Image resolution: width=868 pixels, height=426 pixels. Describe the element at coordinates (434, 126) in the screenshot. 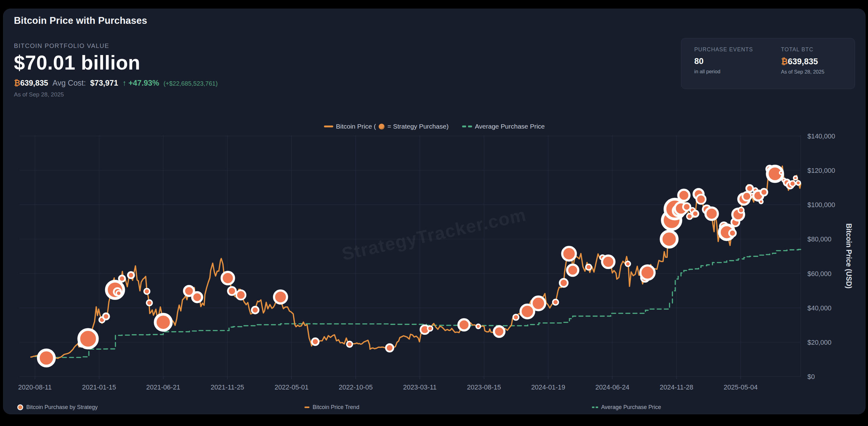

I see `chart-legend-top: Bitcoin Price ( = Strategy Purchase) Ave…` at that location.